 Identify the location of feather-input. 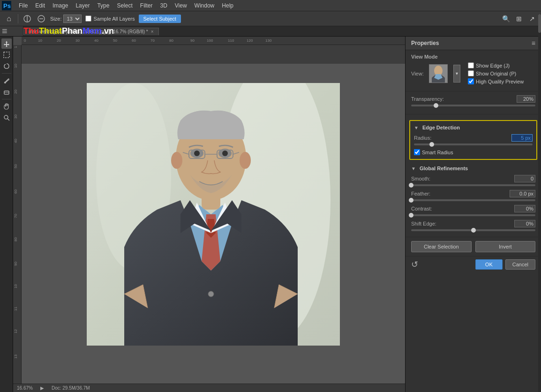
(522, 194).